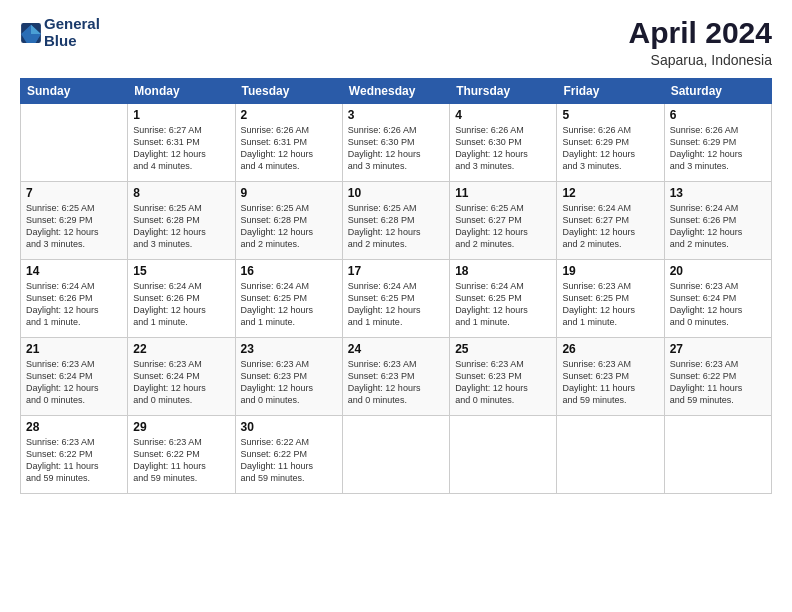 This screenshot has height=612, width=792. What do you see at coordinates (396, 377) in the screenshot?
I see `calendar-week-row: 21Sunrise: 6:23 AM Sunset: 6:24 PM Dayli…` at bounding box center [396, 377].